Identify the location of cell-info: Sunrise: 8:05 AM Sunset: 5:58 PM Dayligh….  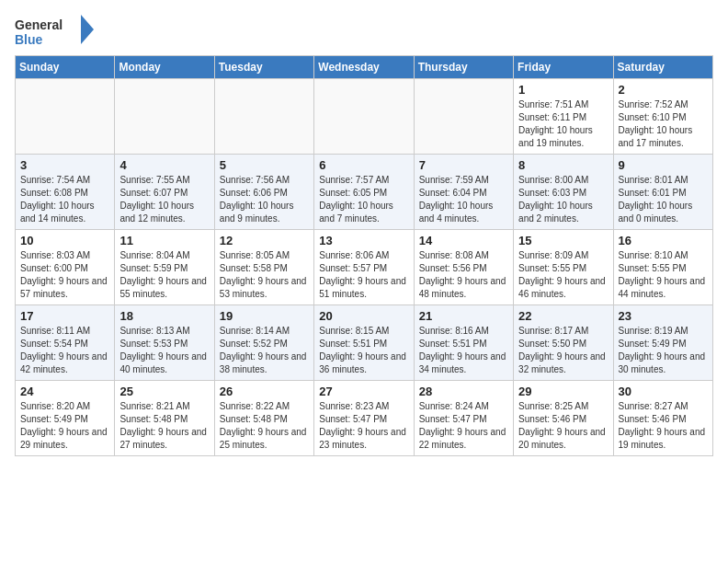
(265, 275).